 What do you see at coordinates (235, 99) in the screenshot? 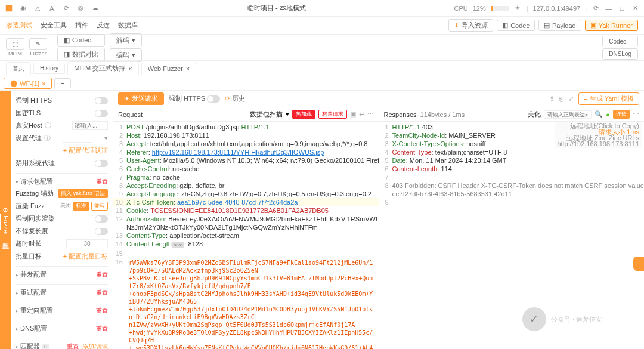
I see `history-button: ⟳历史` at bounding box center [235, 99].